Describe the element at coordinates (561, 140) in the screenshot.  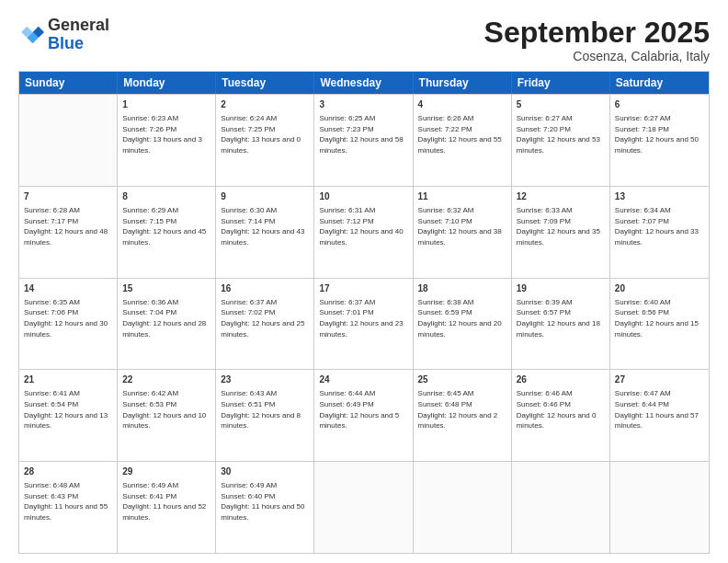
I see `cal-cell: 5Sunrise: 6:27 AMSunset: 7:20 PMDaylight…` at that location.